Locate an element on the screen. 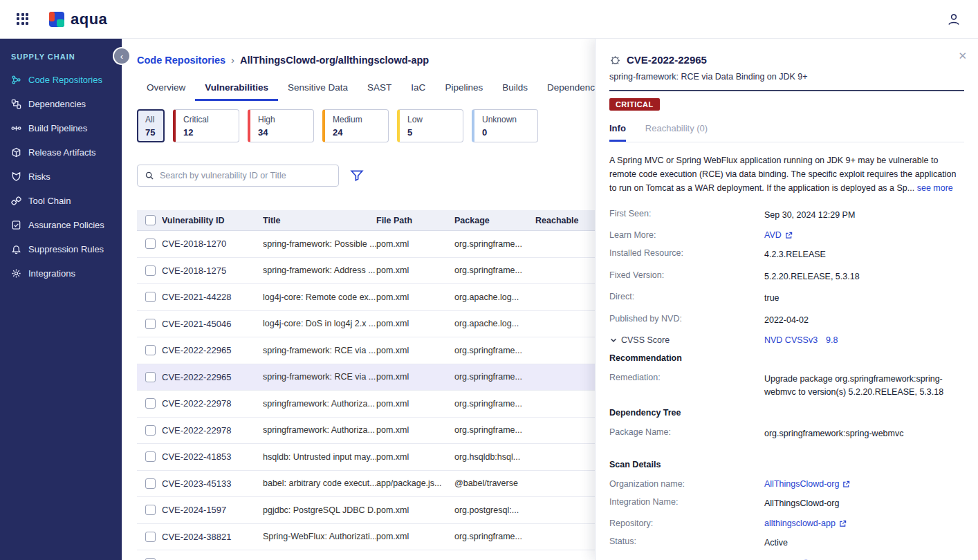  column-header-vulnerability-id: Vulnerability ID is located at coordinates (212, 221).